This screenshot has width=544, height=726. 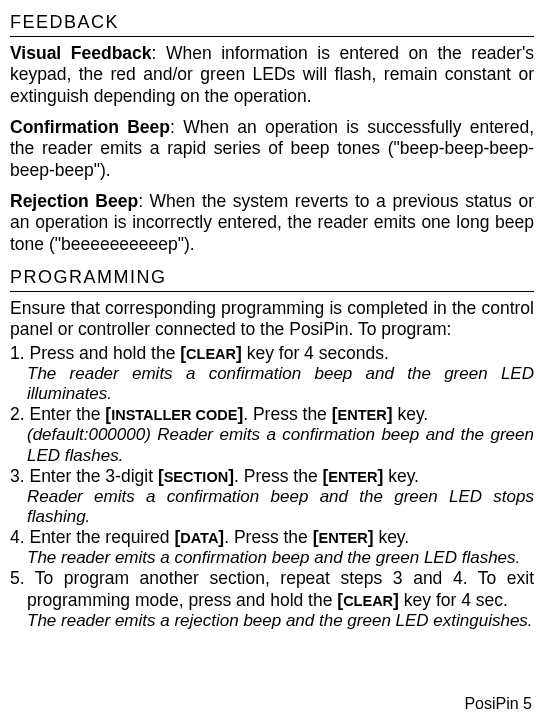 What do you see at coordinates (211, 354) in the screenshot?
I see `step-1-key: CLEAR` at bounding box center [211, 354].